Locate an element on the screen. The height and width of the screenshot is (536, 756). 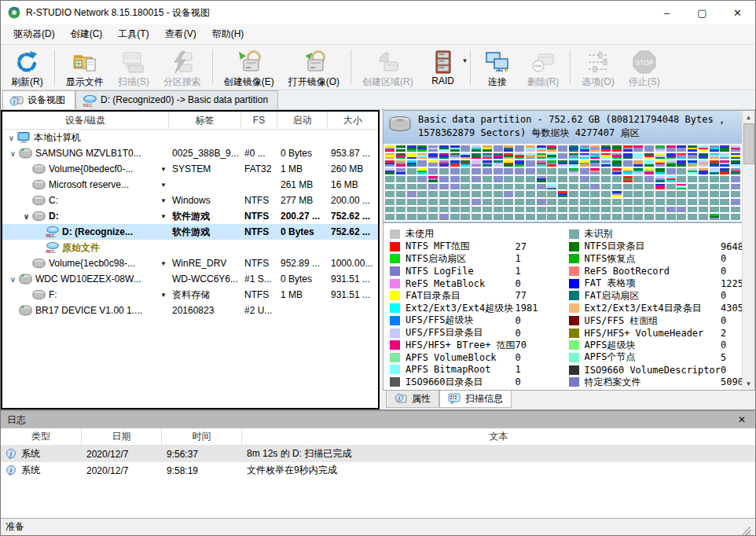
scrollbar-thumb is located at coordinates (749, 144).